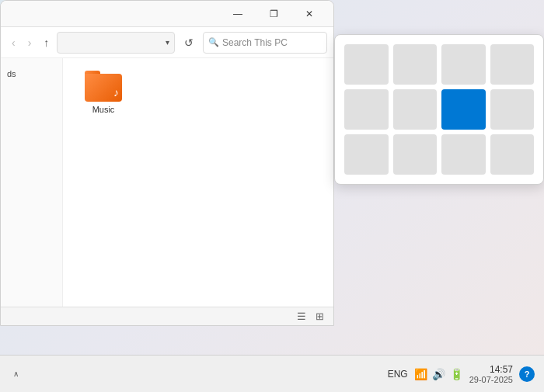 This screenshot has height=392, width=544. Describe the element at coordinates (103, 86) in the screenshot. I see `music-folder-icon: ♪` at that location.